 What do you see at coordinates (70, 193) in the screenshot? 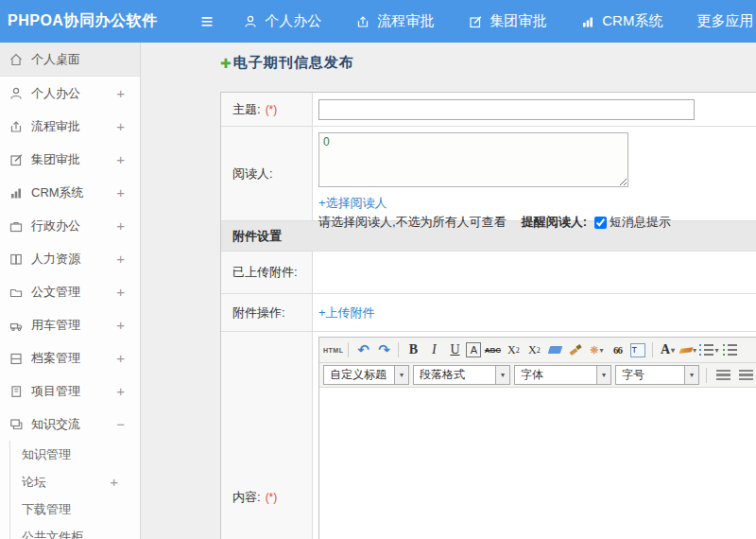
I see `sidebar-item-crm-system: CRM系统 +` at bounding box center [70, 193].